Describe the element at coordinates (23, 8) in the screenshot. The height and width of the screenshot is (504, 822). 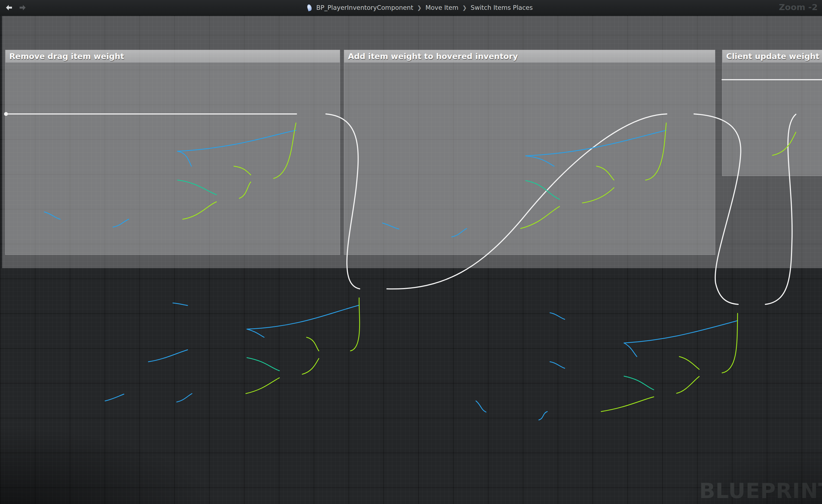
I see `forward-button` at that location.